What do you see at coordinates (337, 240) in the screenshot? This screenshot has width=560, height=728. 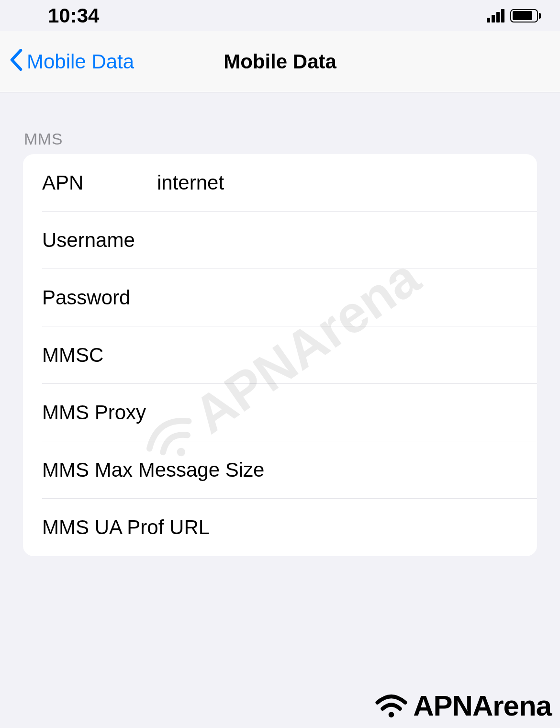 I see `username-input` at bounding box center [337, 240].